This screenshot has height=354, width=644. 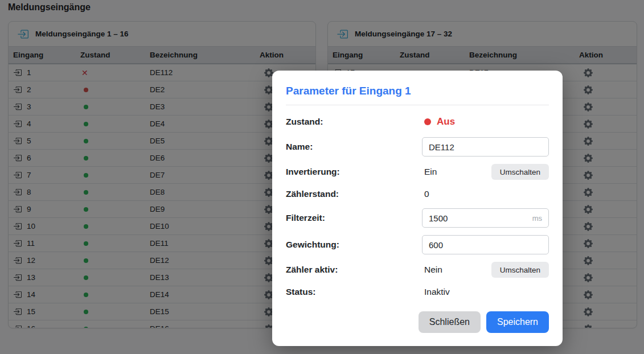 What do you see at coordinates (354, 122) in the screenshot?
I see `field-label: Zustand:` at bounding box center [354, 122].